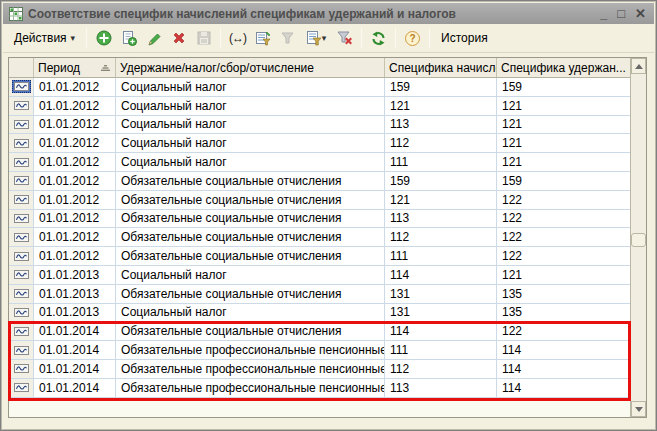 This screenshot has width=657, height=431. I want to click on header-period: Период, so click(75, 68).